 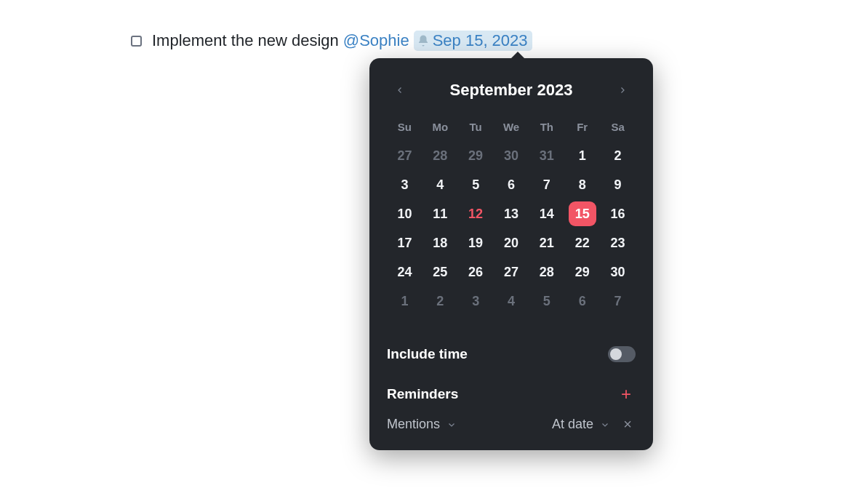 What do you see at coordinates (476, 214) in the screenshot?
I see `calendar-day: 12` at bounding box center [476, 214].